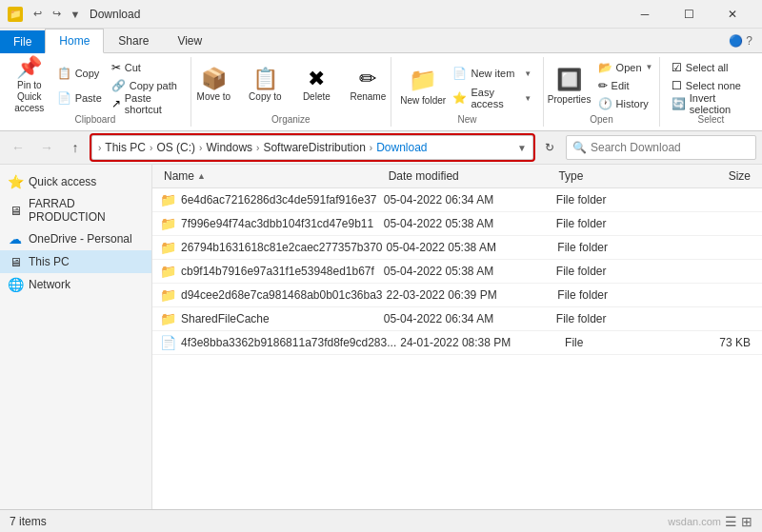 This screenshot has width=762, height=532. What do you see at coordinates (661, 148) in the screenshot?
I see `search-bar: 🔍` at bounding box center [661, 148].